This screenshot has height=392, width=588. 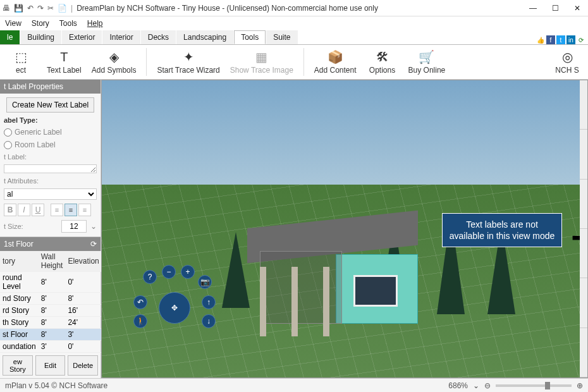 What do you see at coordinates (282, 37) in the screenshot?
I see `tab-suite: Suite` at bounding box center [282, 37].